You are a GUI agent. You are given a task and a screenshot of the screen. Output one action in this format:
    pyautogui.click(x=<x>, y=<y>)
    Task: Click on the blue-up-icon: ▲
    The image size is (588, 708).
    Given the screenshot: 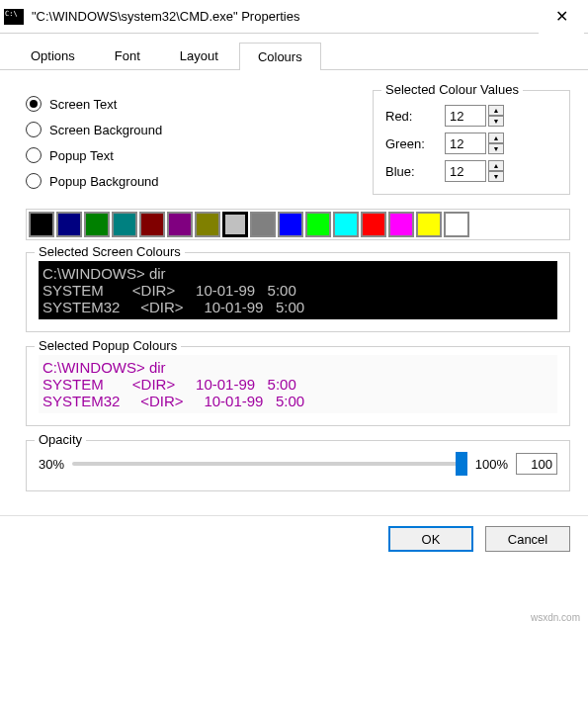 What is the action you would take?
    pyautogui.click(x=496, y=166)
    